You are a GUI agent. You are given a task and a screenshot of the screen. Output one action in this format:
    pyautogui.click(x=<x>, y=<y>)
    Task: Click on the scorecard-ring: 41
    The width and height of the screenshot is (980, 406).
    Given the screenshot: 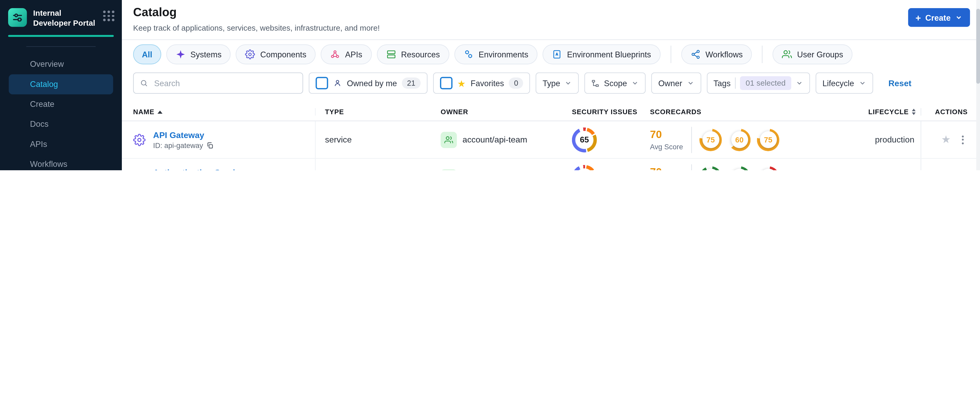 What is the action you would take?
    pyautogui.click(x=768, y=168)
    